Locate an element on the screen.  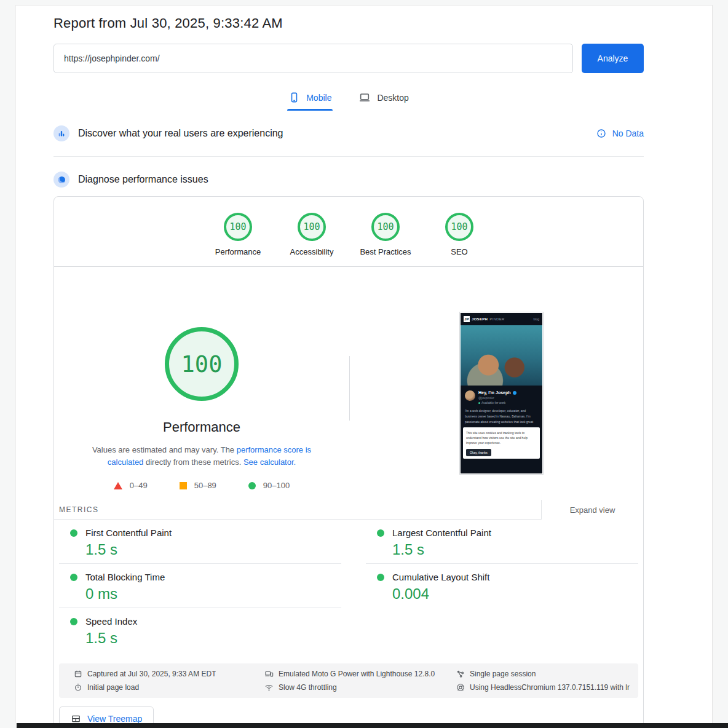
score-seo: 100 SEO is located at coordinates (459, 235).